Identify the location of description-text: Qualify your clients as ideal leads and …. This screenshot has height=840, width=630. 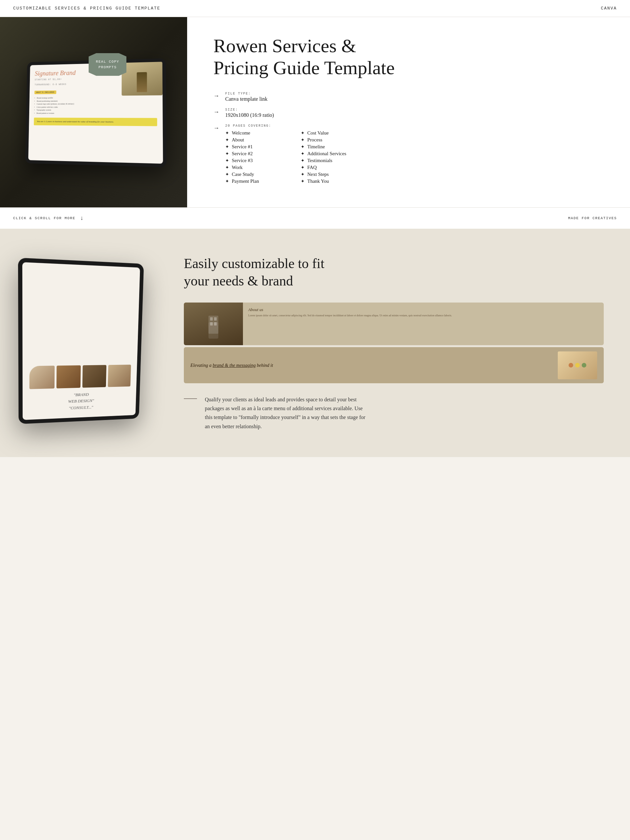
(287, 413).